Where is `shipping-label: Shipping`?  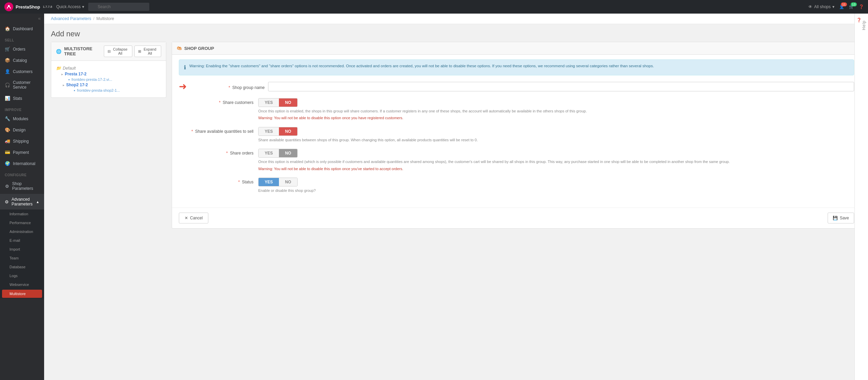
shipping-label: Shipping is located at coordinates (21, 141).